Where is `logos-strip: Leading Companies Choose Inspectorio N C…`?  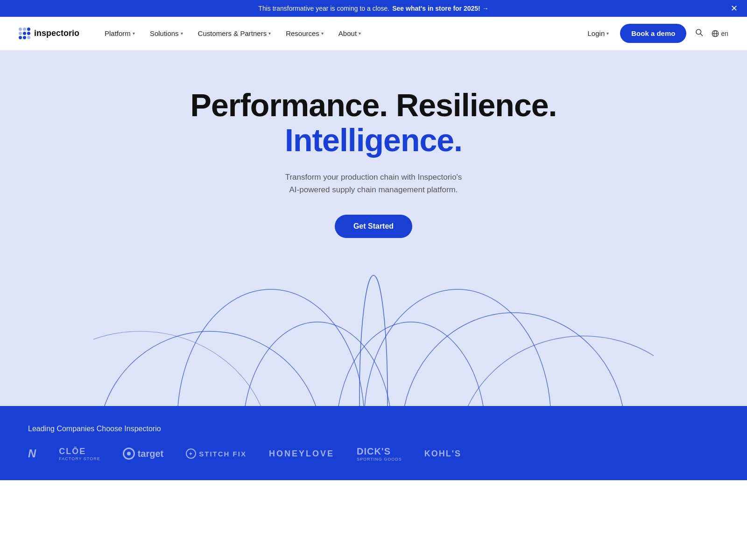 logos-strip: Leading Companies Choose Inspectorio N C… is located at coordinates (374, 443).